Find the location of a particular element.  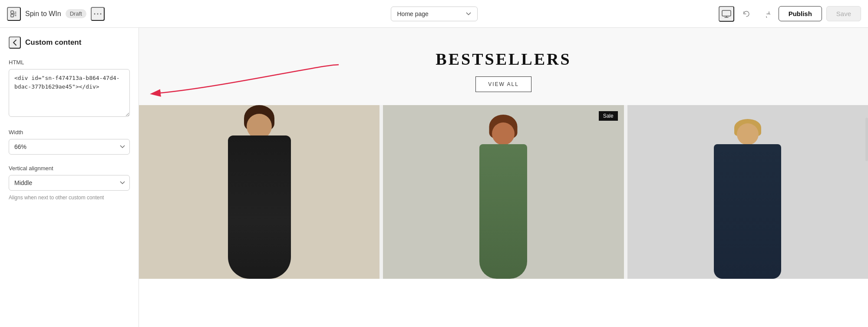

page-selector-value: Home page is located at coordinates (413, 14).